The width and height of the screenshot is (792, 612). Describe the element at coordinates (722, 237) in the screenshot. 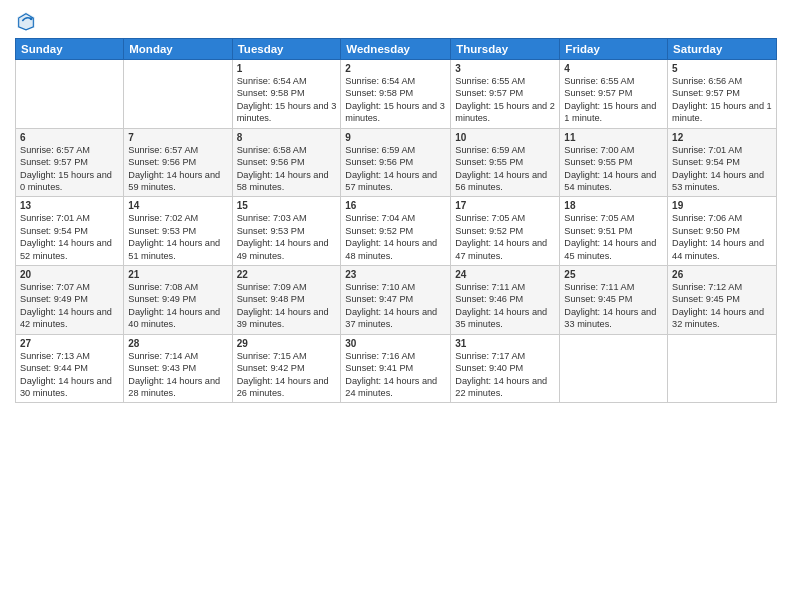

I see `day-info: Sunrise: 7:06 AM Sunset: 9:50 PM Dayligh…` at that location.